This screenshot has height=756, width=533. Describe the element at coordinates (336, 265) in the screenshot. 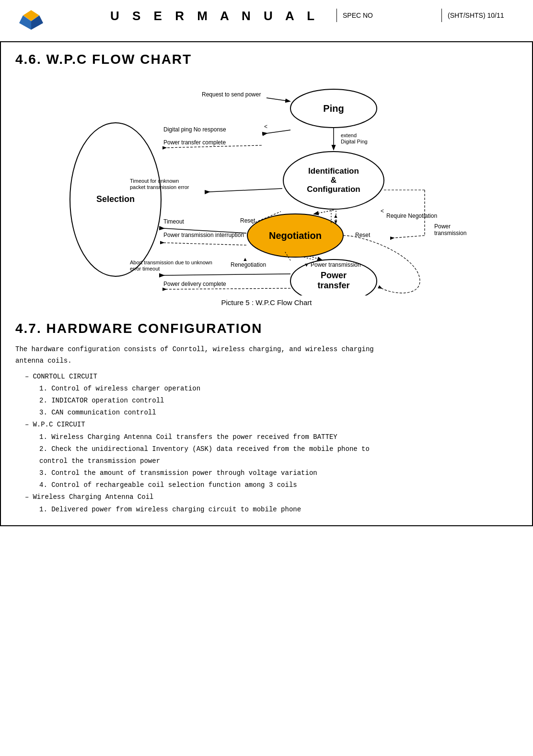

I see `svg-text: Power transmission` at that location.